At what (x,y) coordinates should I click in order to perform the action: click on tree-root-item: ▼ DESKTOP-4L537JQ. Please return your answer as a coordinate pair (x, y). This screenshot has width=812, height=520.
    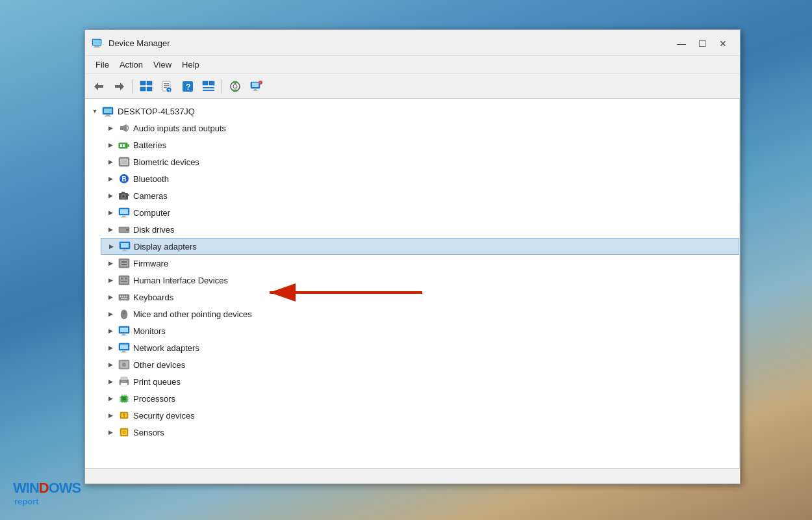
    Looking at the image, I should click on (412, 111).